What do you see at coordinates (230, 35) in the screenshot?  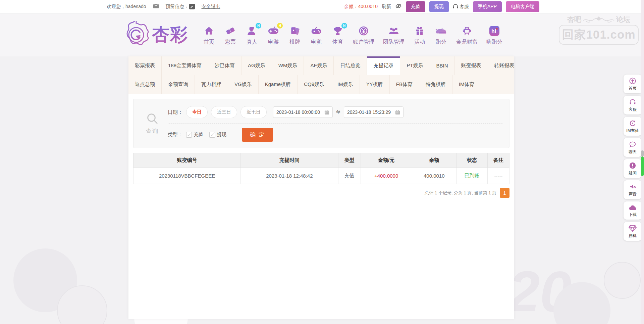 I see `nav-item-lottery: 彩票` at bounding box center [230, 35].